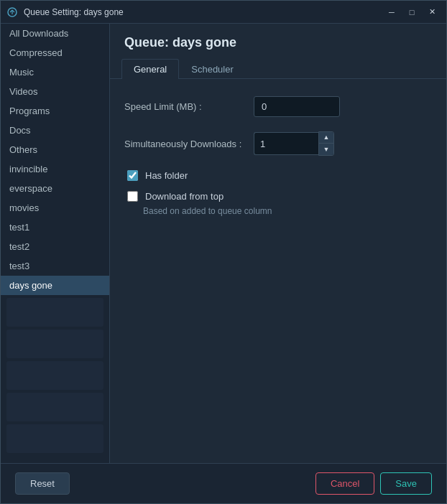 The height and width of the screenshot is (504, 447). Describe the element at coordinates (345, 484) in the screenshot. I see `cancel-button: Cancel` at that location.